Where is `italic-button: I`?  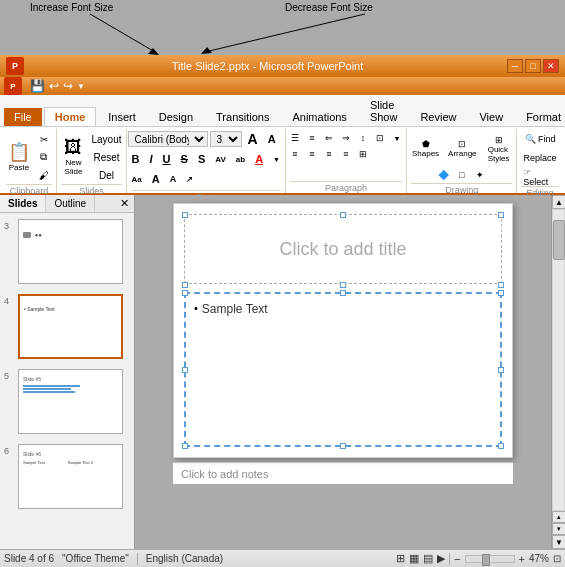 italic-button: I is located at coordinates (152, 159).